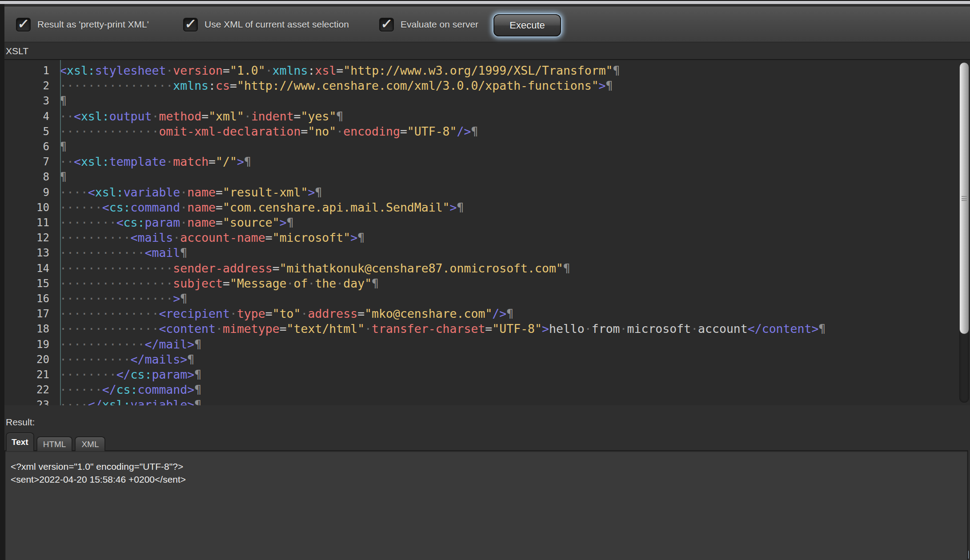  I want to click on line-number: 15, so click(29, 284).